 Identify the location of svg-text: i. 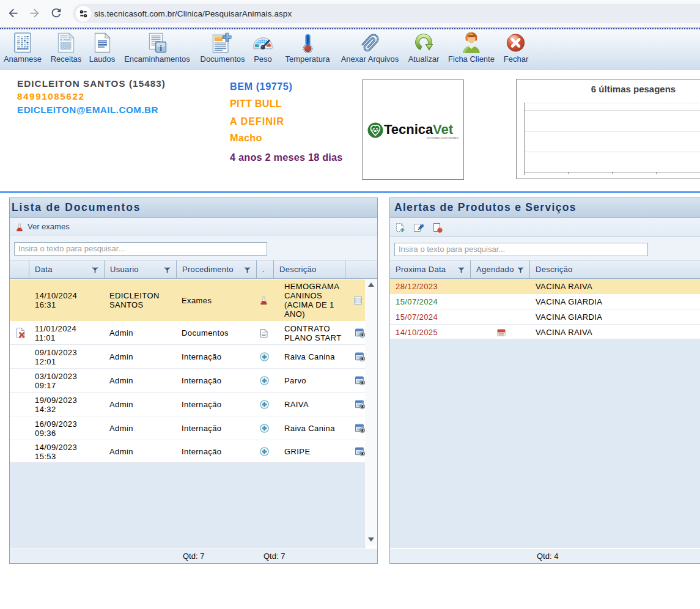
(161, 48).